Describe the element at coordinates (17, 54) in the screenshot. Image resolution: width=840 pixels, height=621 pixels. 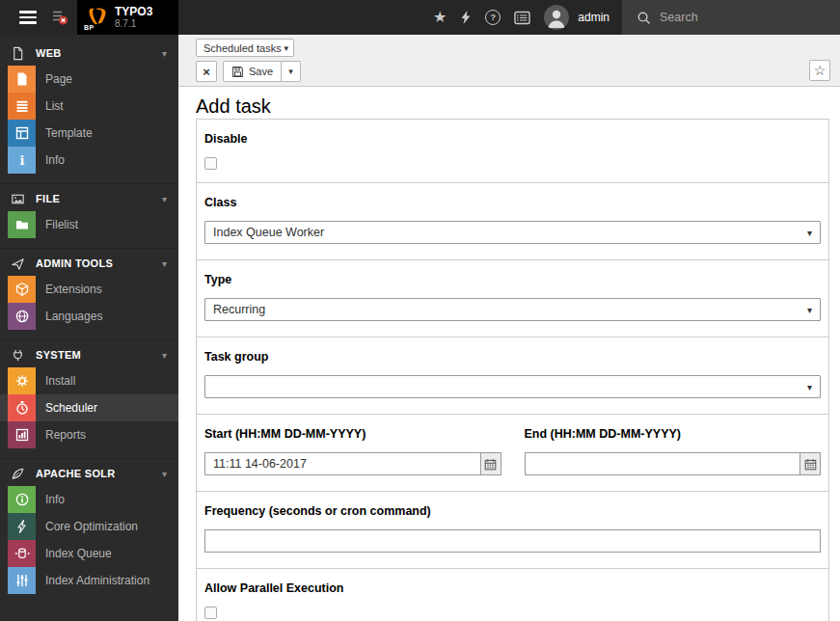
I see `document-icon` at that location.